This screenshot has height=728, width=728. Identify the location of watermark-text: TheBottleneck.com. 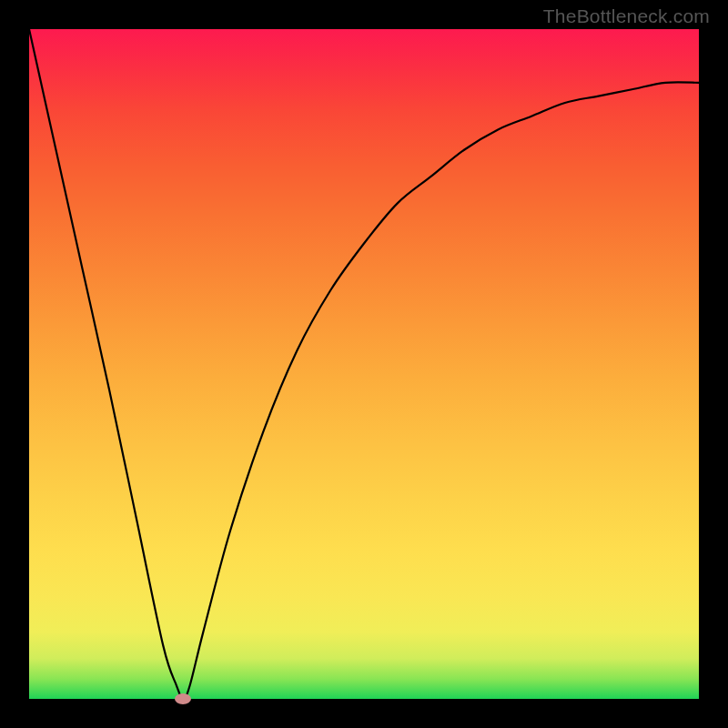
(626, 16).